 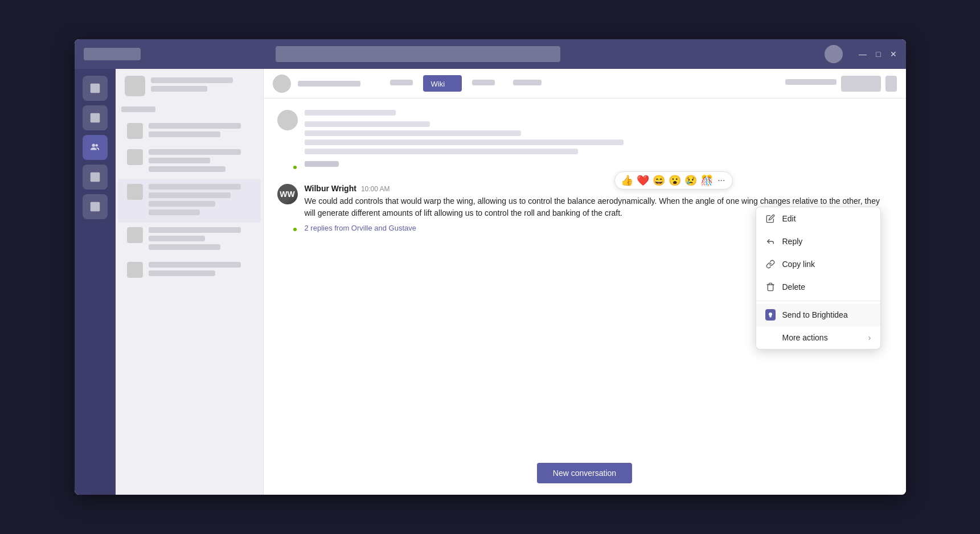 What do you see at coordinates (442, 83) in the screenshot?
I see `tab-wiki: Wiki` at bounding box center [442, 83].